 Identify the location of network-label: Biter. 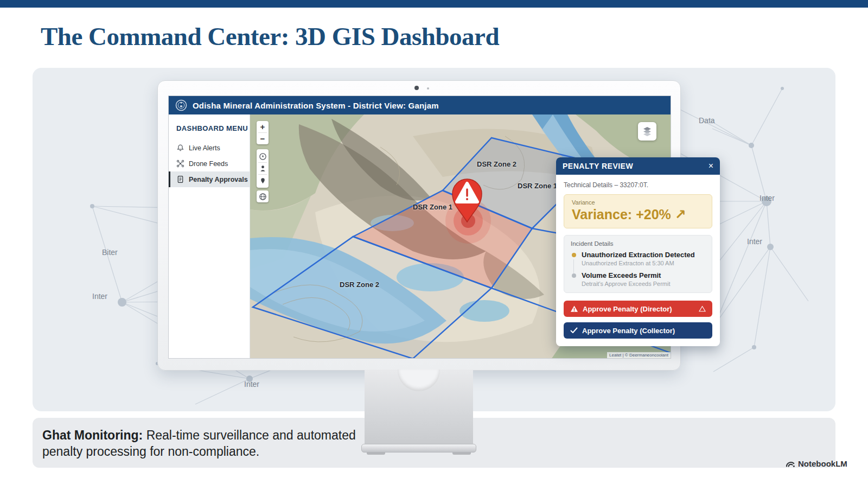
(110, 252).